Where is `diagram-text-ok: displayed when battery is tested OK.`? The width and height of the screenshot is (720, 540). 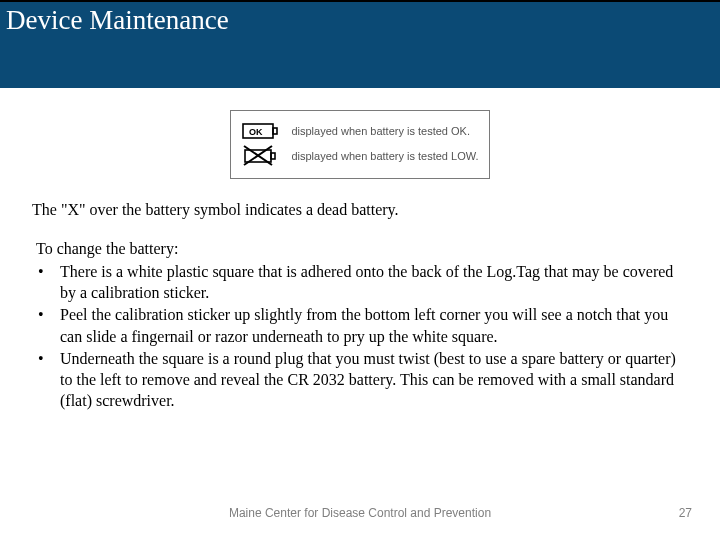
diagram-text-ok: displayed when battery is tested OK. is located at coordinates (380, 131).